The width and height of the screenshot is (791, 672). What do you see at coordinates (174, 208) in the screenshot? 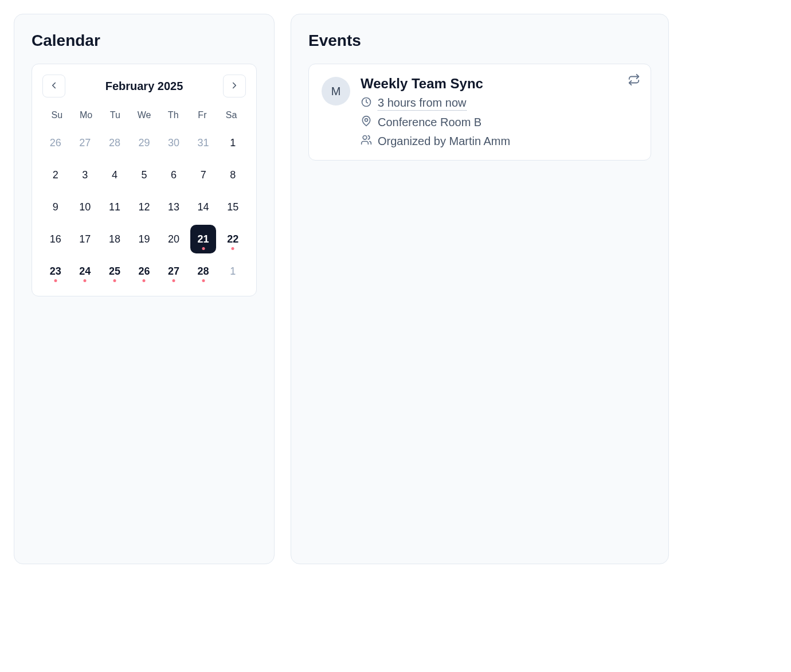
I see `day-number: 13` at bounding box center [174, 208].